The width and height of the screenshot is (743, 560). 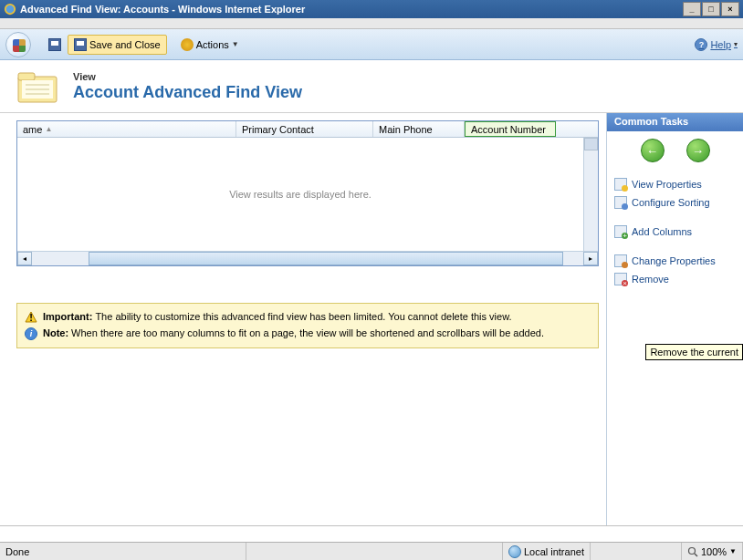 I want to click on info-icon: i, so click(x=31, y=334).